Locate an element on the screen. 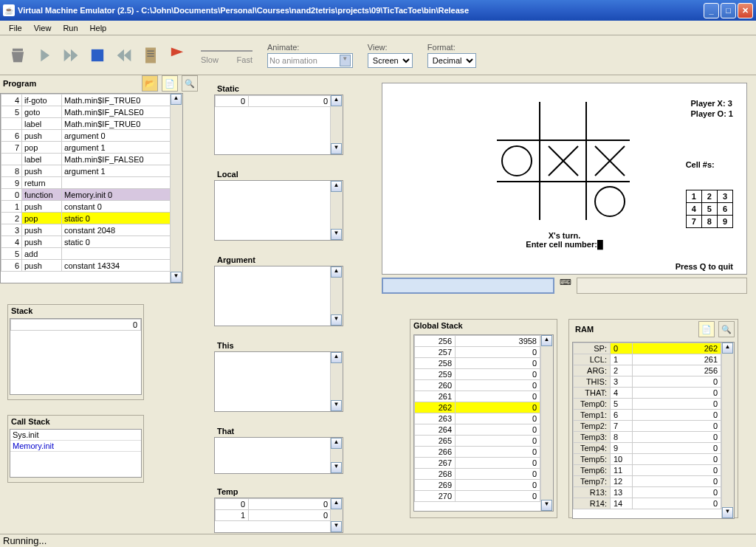 This screenshot has width=756, height=547. globalstack-row: 2590 is located at coordinates (478, 375).